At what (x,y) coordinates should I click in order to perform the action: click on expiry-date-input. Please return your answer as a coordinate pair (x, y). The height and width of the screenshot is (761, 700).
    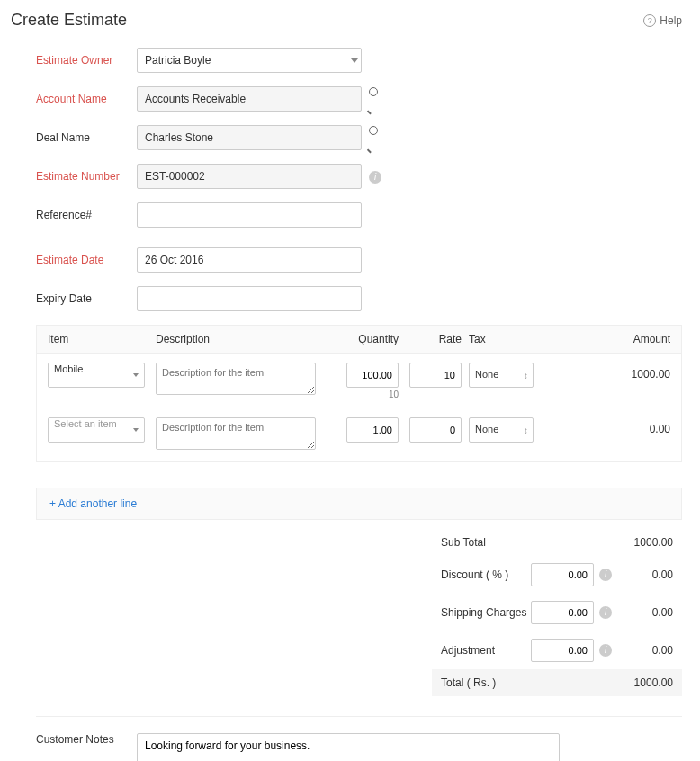
    Looking at the image, I should click on (249, 299).